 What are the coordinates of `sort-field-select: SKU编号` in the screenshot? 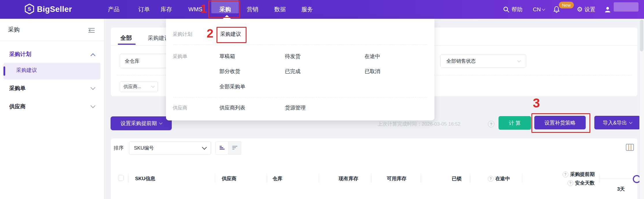 It's located at (170, 148).